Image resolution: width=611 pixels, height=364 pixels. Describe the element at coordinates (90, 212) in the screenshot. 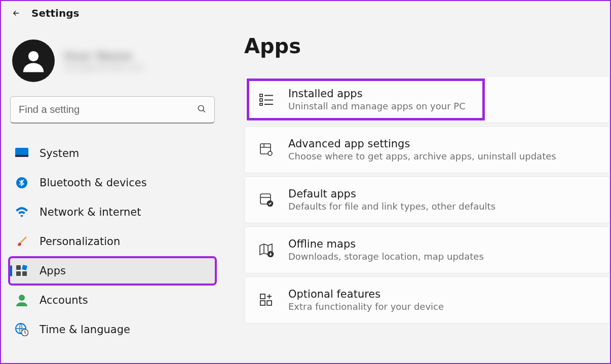

I see `nav-label: Network & internet` at that location.